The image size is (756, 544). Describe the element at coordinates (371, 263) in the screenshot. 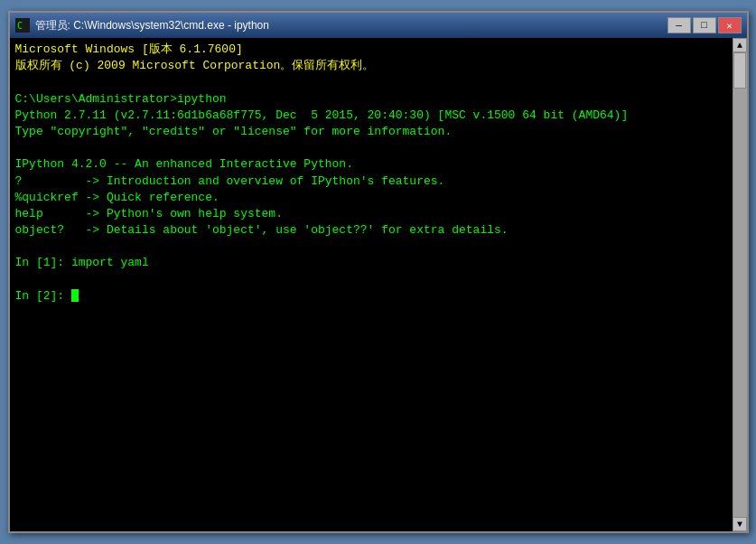

I see `line-11: In [1]: import yaml` at that location.